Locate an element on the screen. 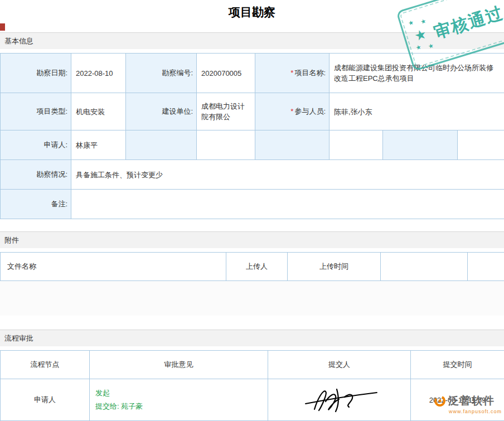 The width and height of the screenshot is (504, 421). section-approval: 流程审批 is located at coordinates (252, 338).